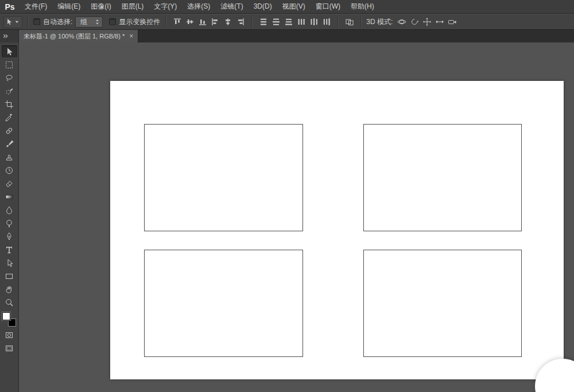 The height and width of the screenshot is (392, 574). Describe the element at coordinates (9, 210) in the screenshot. I see `blur-tool` at that location.